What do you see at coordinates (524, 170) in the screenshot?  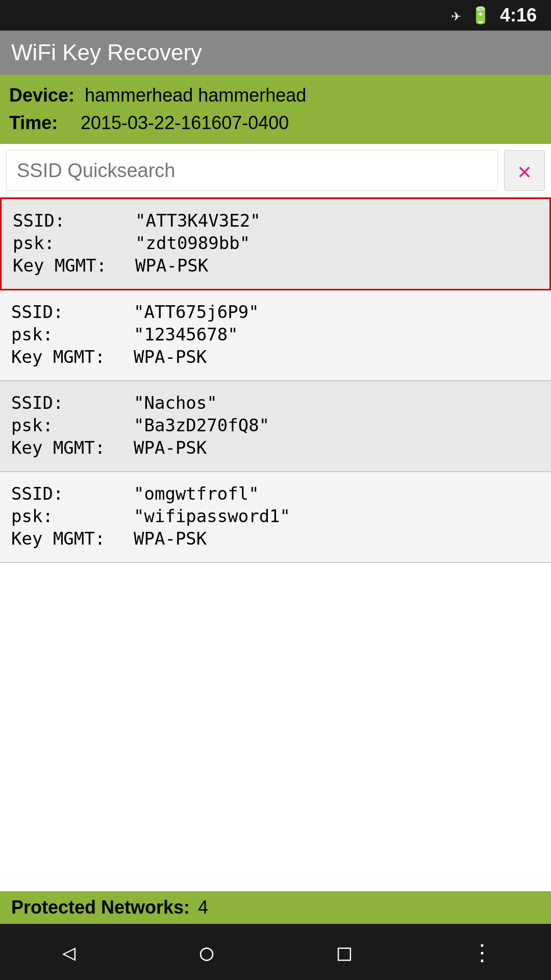 I see `clear-button: ✕` at bounding box center [524, 170].